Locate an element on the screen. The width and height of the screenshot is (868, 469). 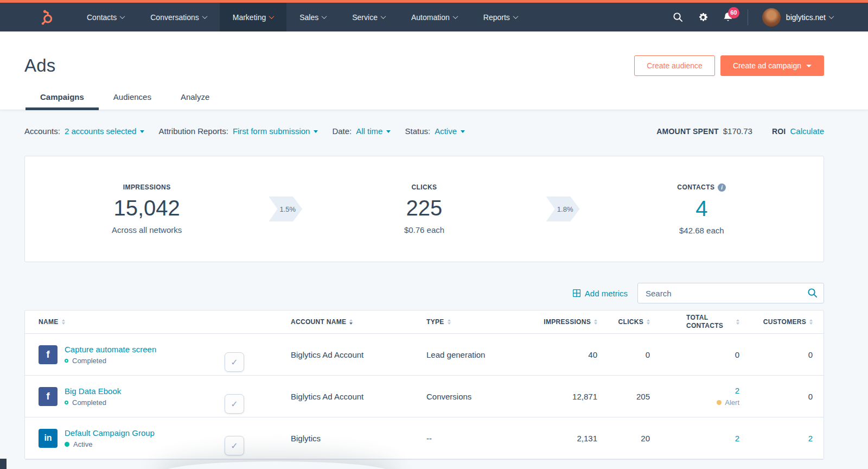
notifications-bell-icon: 60 is located at coordinates (728, 17).